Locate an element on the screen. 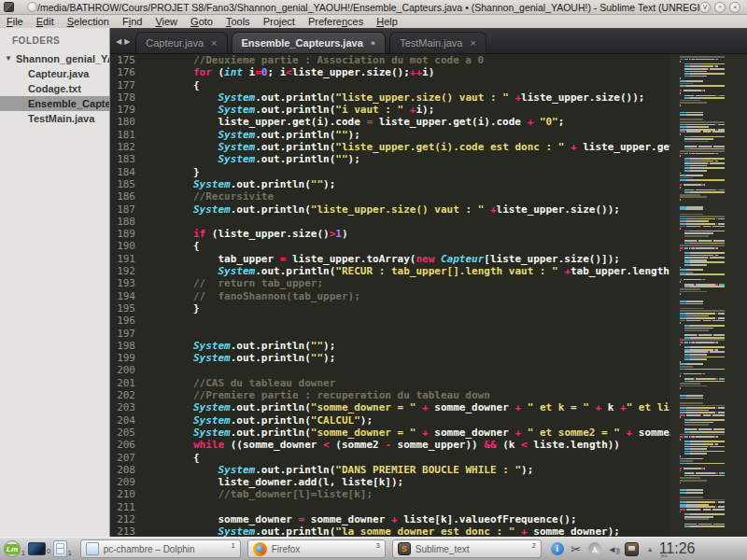  show-desktop-button: 0 is located at coordinates (39, 549).